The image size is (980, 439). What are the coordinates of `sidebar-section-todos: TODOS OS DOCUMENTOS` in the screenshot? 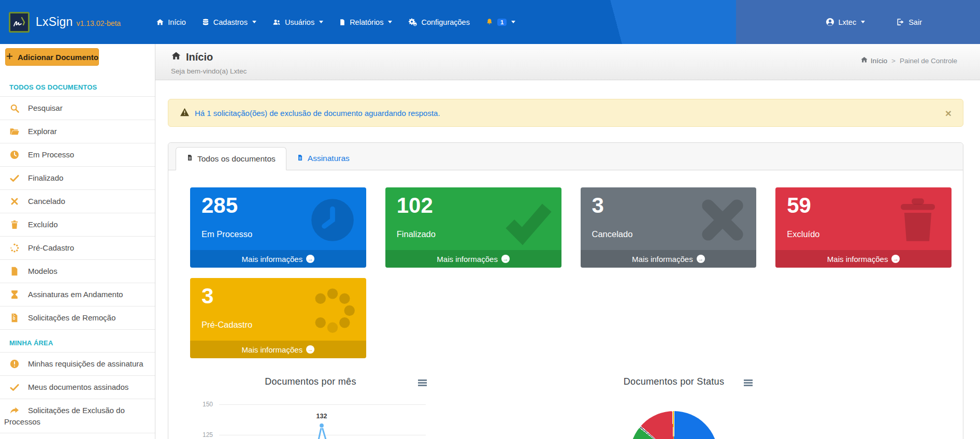 It's located at (82, 87).